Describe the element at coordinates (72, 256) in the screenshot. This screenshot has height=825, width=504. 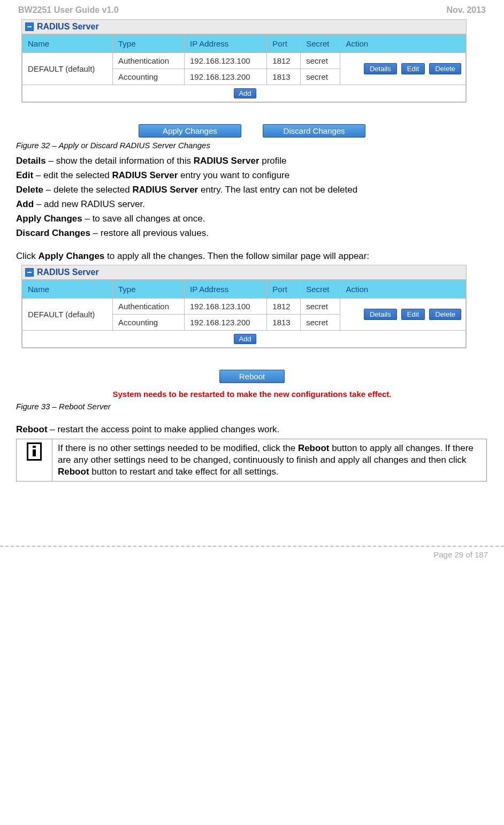
I see `click-bold: Apply Changes` at that location.